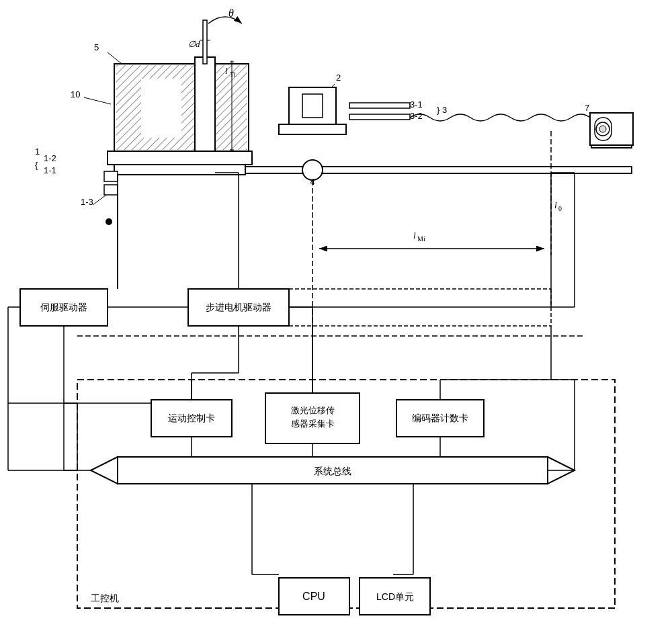 The width and height of the screenshot is (672, 639). What do you see at coordinates (421, 239) in the screenshot?
I see `svg-text: Mi` at bounding box center [421, 239].